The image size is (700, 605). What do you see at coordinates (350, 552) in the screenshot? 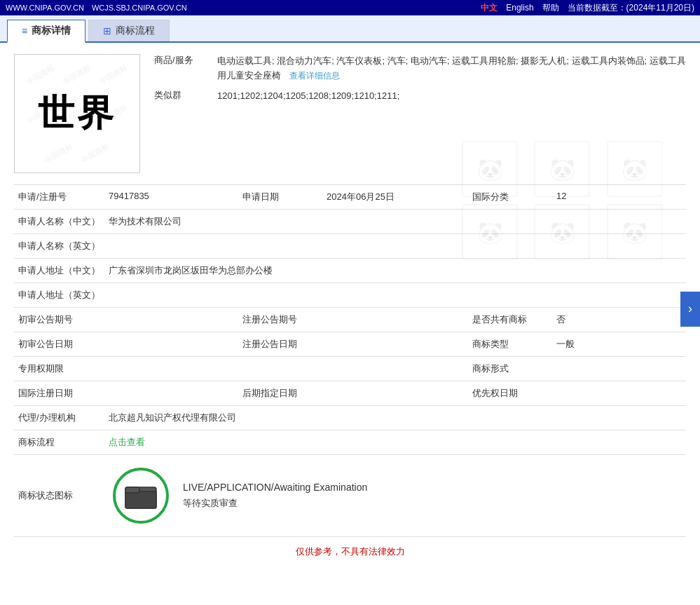
I see `footer-disclaimer: 仅供参考，不具有法律效力` at bounding box center [350, 552].